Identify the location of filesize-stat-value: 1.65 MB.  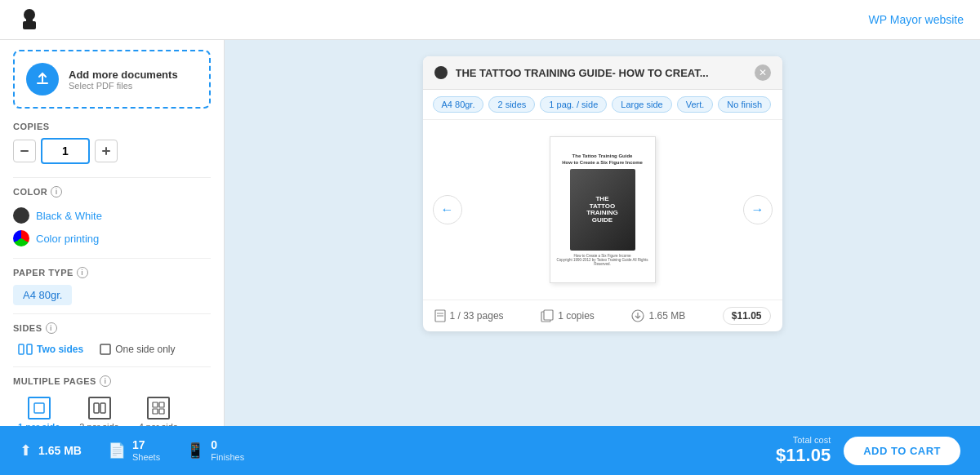
(60, 451).